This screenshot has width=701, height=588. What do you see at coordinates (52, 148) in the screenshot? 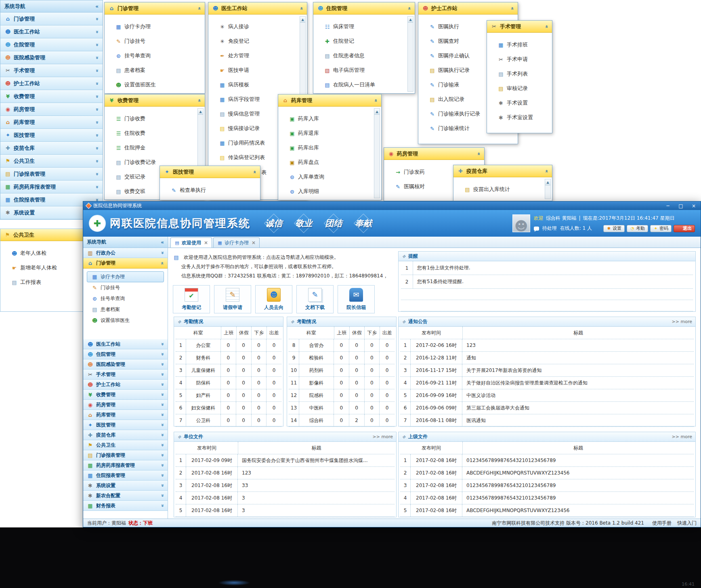
I see `sidebar-item: 疫苗仓库` at bounding box center [52, 148].